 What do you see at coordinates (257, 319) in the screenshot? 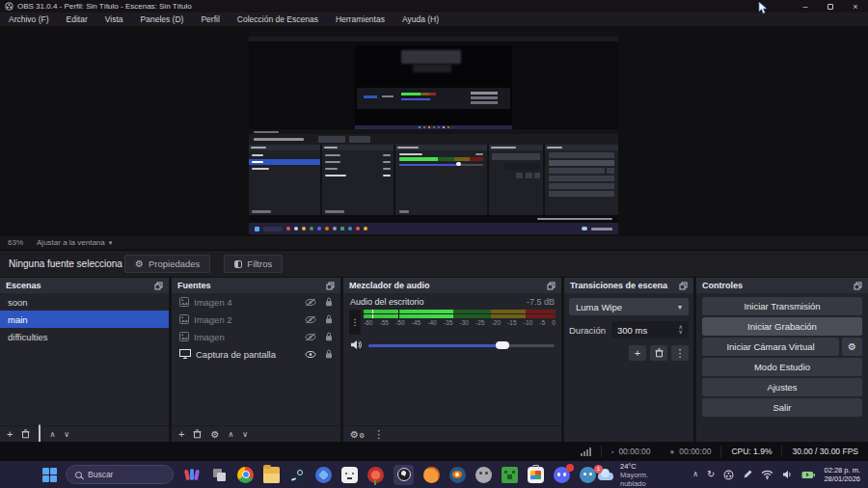
I see `source-item: Imagen 2` at bounding box center [257, 319].